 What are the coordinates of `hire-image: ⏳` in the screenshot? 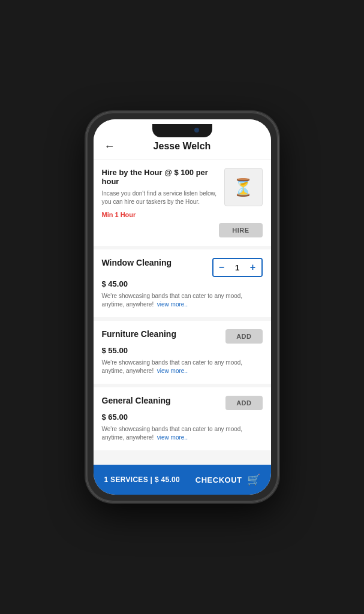 It's located at (243, 187).